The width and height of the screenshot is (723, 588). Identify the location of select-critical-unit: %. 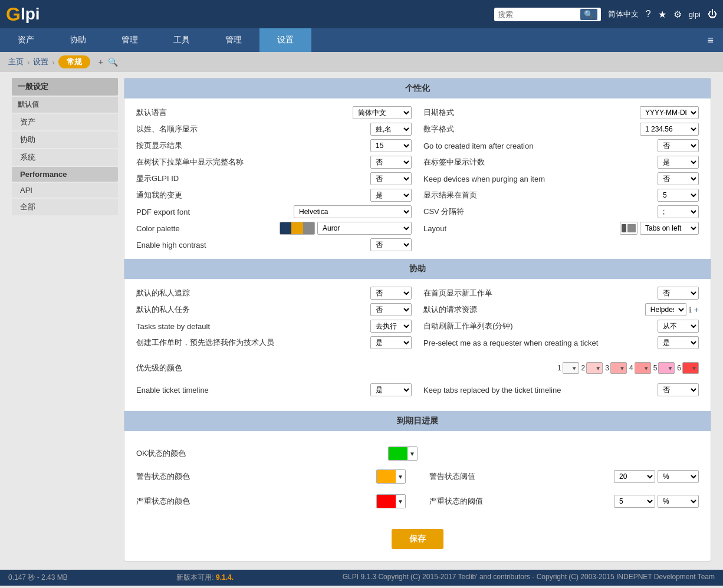
(678, 501).